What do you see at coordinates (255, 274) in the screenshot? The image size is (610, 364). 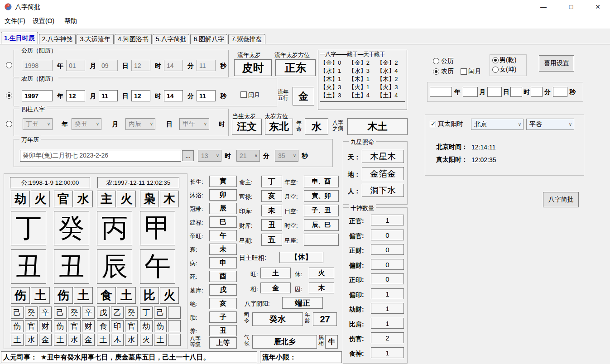 I see `wang-label: 旺:` at bounding box center [255, 274].